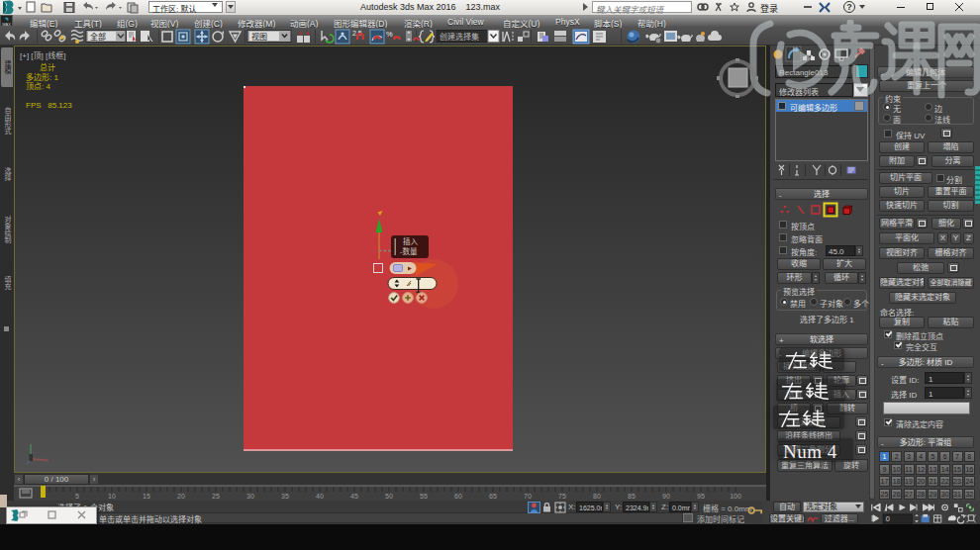  What do you see at coordinates (632, 497) in the screenshot?
I see `svg-text: 85` at bounding box center [632, 497].